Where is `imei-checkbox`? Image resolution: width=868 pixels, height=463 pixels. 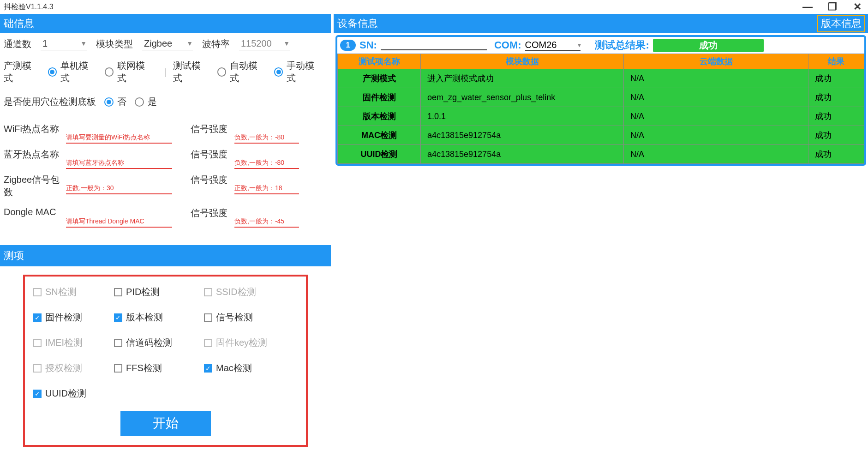
imei-checkbox is located at coordinates (37, 343).